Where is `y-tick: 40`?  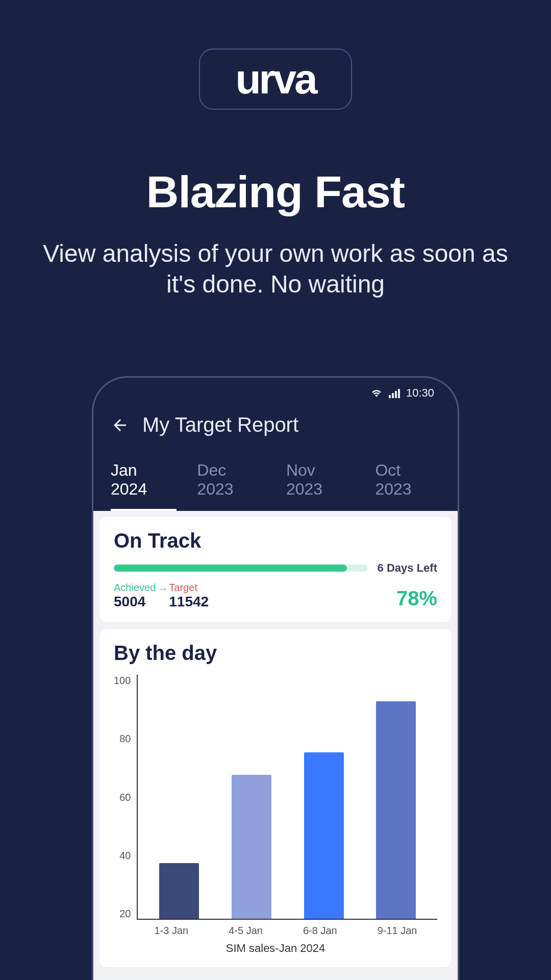 y-tick: 40 is located at coordinates (125, 855).